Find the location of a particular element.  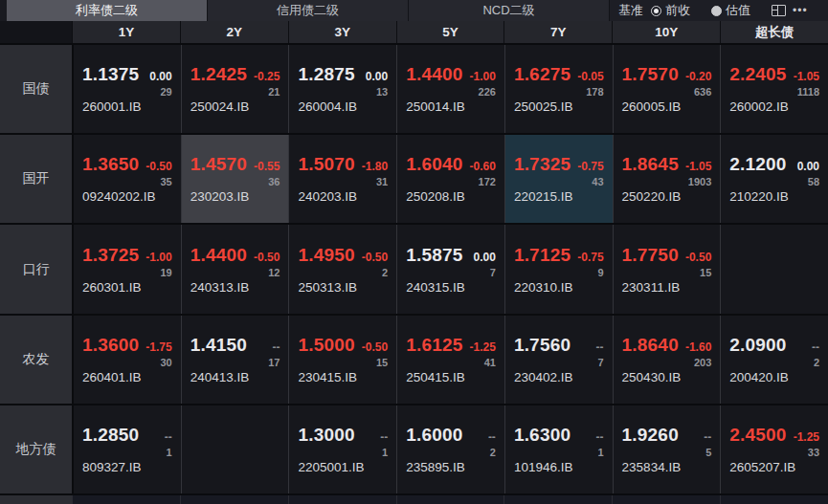

bond-cell: 1.4150--17240413.IB is located at coordinates (235, 360).